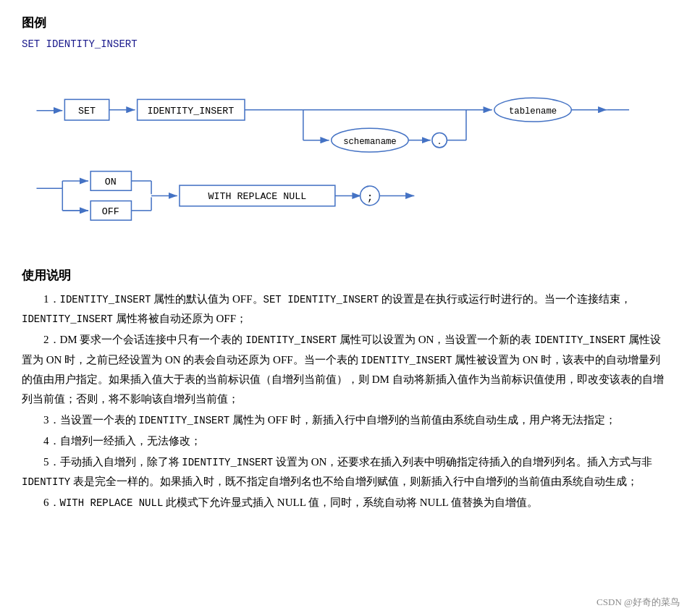 The height and width of the screenshot is (616, 687). I want to click on code-2c: IDENTITY_INSERT, so click(406, 360).